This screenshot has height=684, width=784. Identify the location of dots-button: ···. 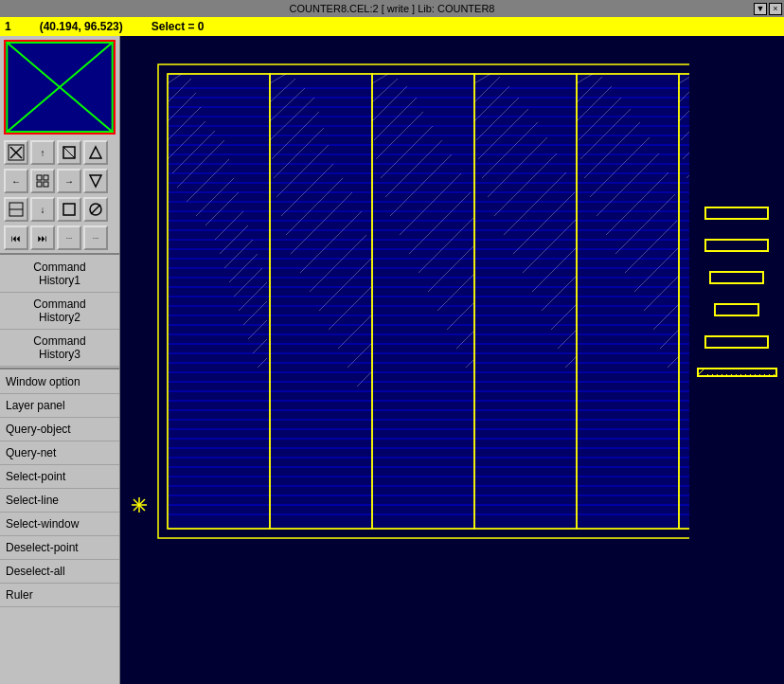
(96, 238).